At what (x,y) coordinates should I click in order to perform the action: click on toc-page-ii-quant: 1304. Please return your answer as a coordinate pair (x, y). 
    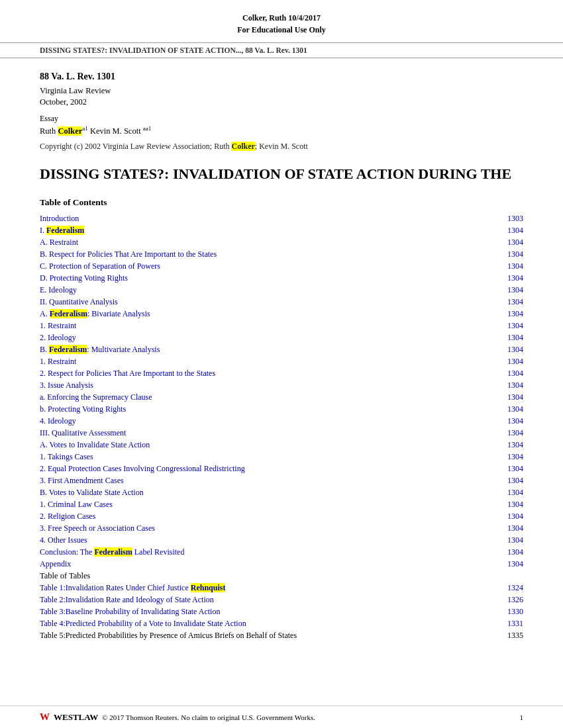
    Looking at the image, I should click on (507, 302).